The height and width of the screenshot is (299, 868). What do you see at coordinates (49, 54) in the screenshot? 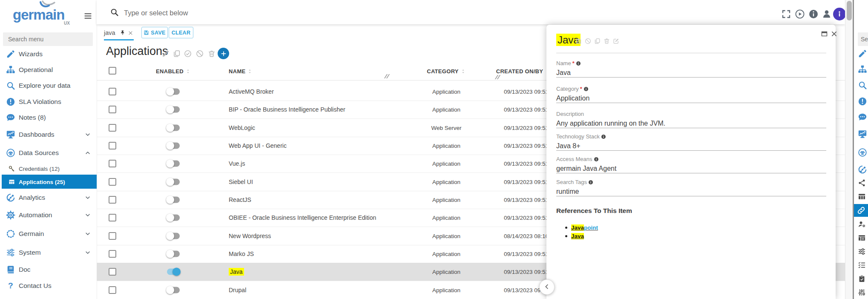
I see `sidebar-item-wizards: Wizards` at bounding box center [49, 54].